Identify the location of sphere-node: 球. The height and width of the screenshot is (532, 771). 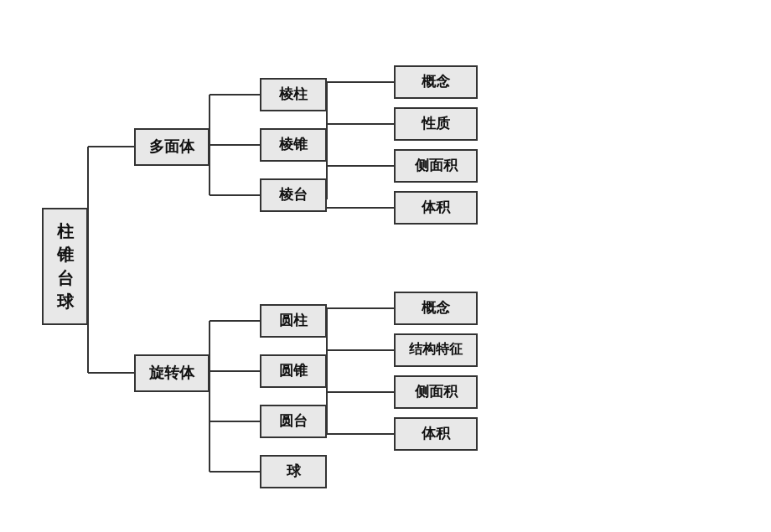
(293, 472).